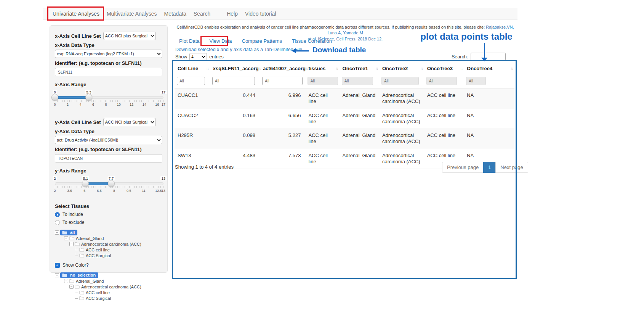  I want to click on pagination: Previous page 1 Next page, so click(485, 167).